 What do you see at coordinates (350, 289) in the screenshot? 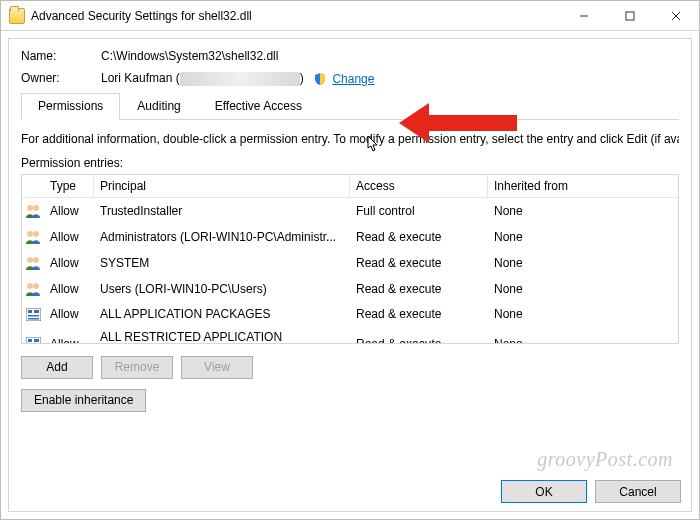
I see `table-row: AllowUsers (LORI-WIN10-PC\Users)Read & e…` at bounding box center [350, 289].